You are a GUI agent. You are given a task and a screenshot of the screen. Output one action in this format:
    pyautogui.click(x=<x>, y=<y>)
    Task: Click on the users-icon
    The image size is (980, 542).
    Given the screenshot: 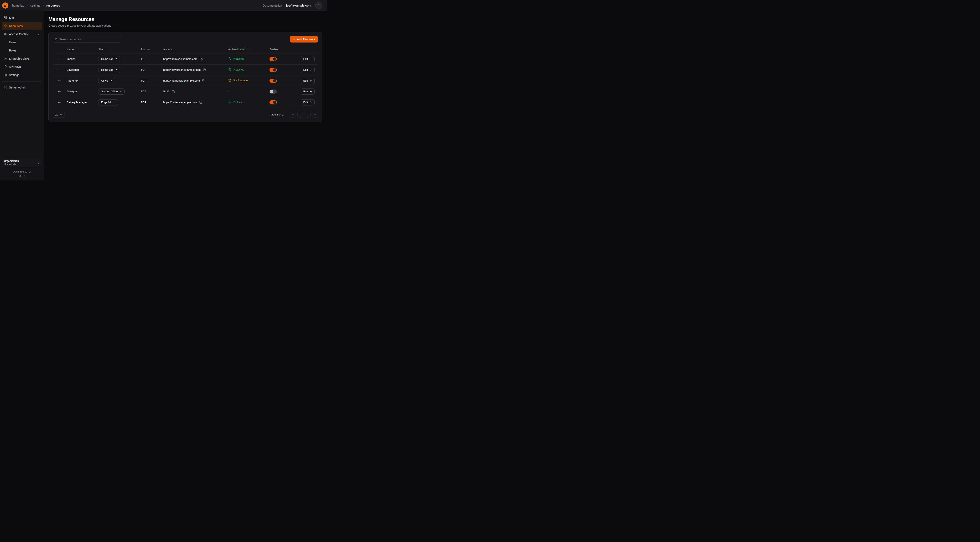 What is the action you would take?
    pyautogui.click(x=5, y=34)
    